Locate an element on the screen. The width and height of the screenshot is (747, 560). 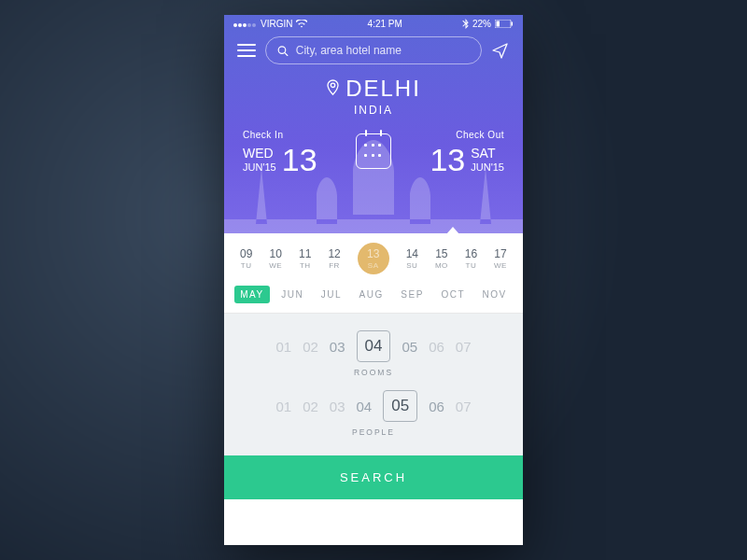
location-send-icon is located at coordinates (500, 50).